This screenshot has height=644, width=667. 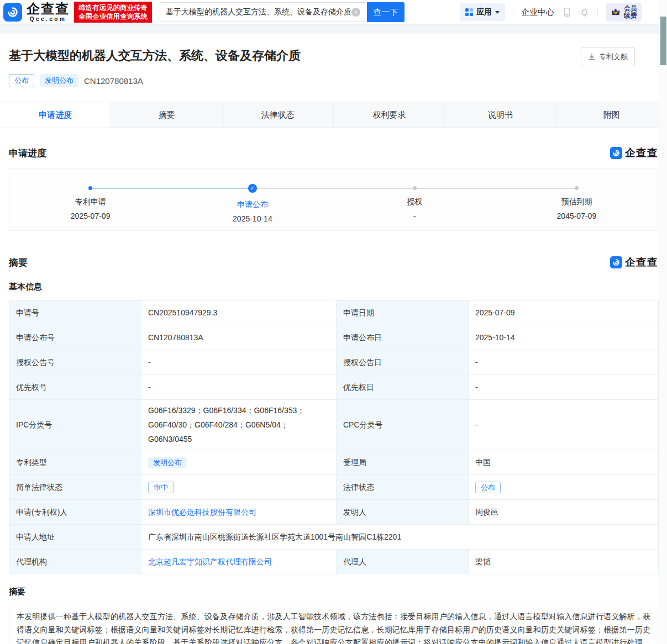 I want to click on brand-slogan: 缔造有远见的商业传奇 全国企业信用查询系统, so click(x=113, y=12).